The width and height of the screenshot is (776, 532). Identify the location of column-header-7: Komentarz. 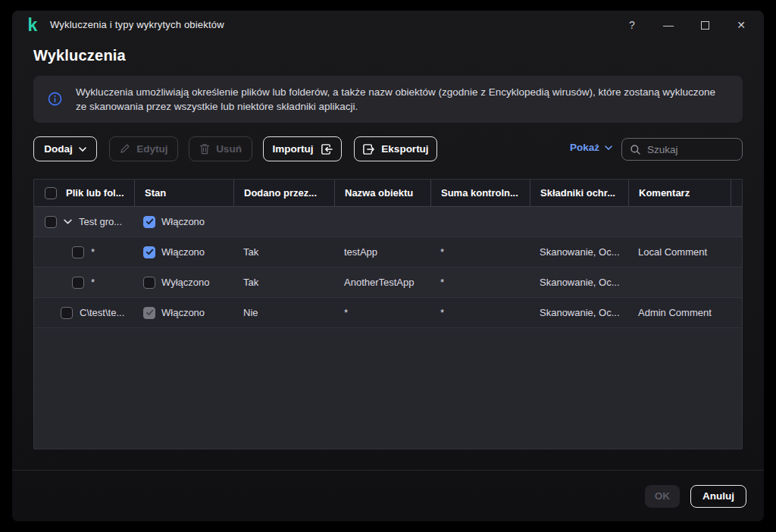
(679, 192).